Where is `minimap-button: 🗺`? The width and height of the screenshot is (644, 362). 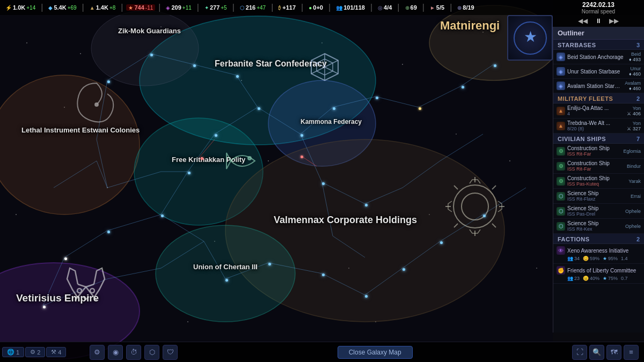 minimap-button: 🗺 is located at coordinates (614, 352).